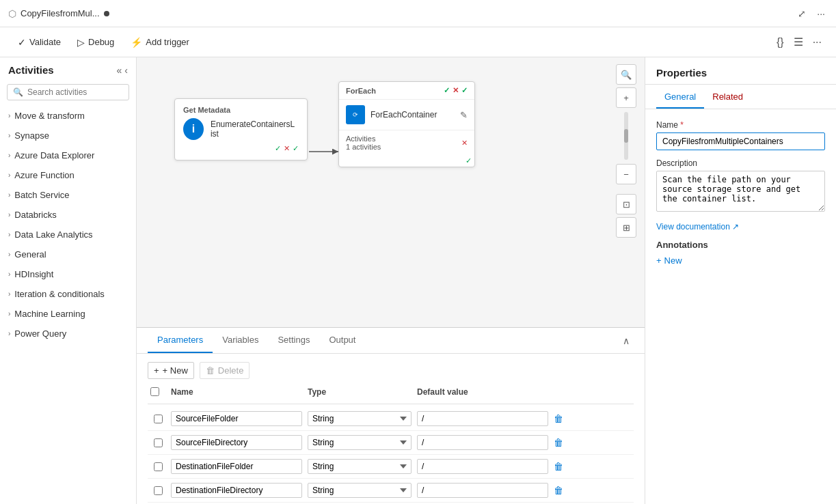 Image resolution: width=836 pixels, height=504 pixels. What do you see at coordinates (558, 443) in the screenshot?
I see `delete-row-2: 🗑` at bounding box center [558, 443].